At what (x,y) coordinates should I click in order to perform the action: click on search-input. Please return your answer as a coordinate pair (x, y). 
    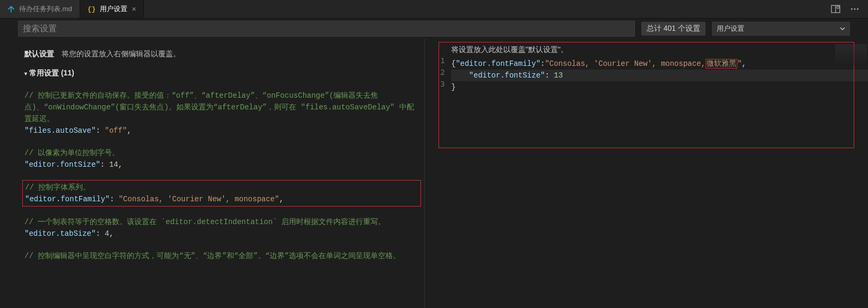
    Looking at the image, I should click on (326, 29).